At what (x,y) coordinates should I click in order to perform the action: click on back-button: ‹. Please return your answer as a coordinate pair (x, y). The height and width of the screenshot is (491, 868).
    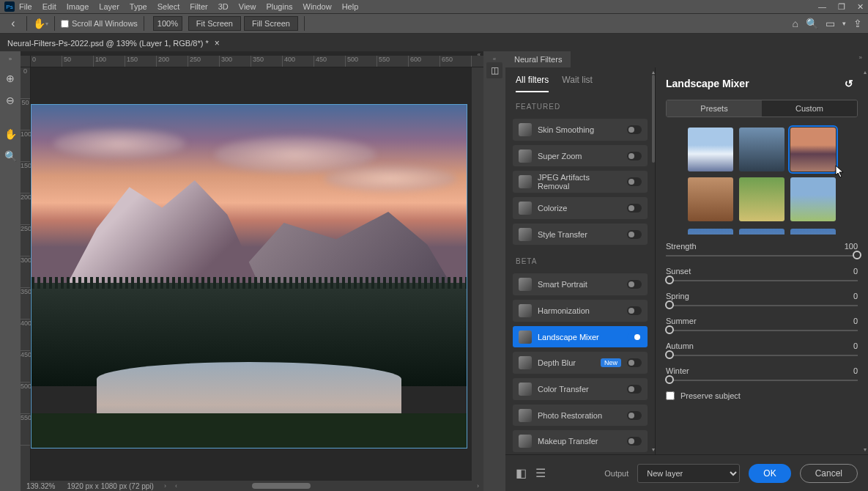
    Looking at the image, I should click on (13, 23).